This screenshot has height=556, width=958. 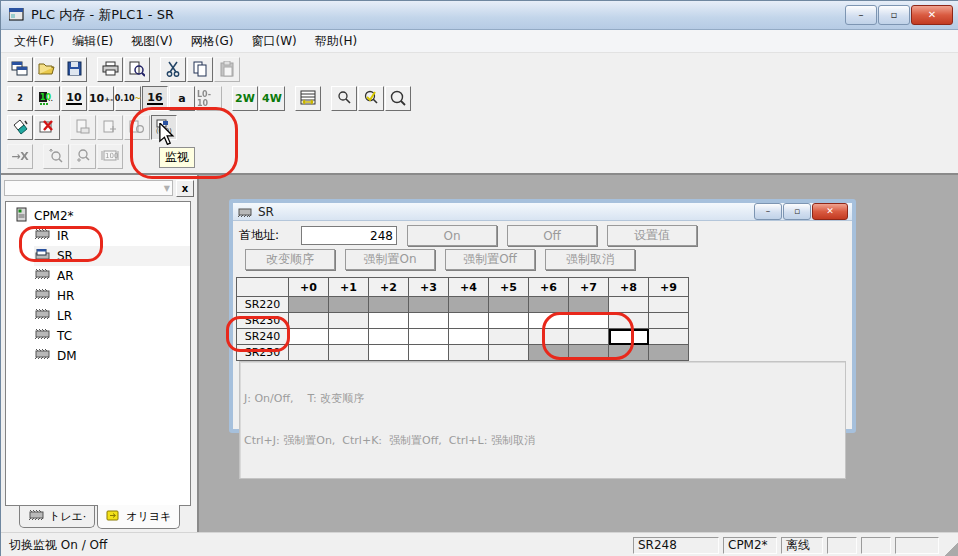 What do you see at coordinates (74, 70) in the screenshot?
I see `save-button` at bounding box center [74, 70].